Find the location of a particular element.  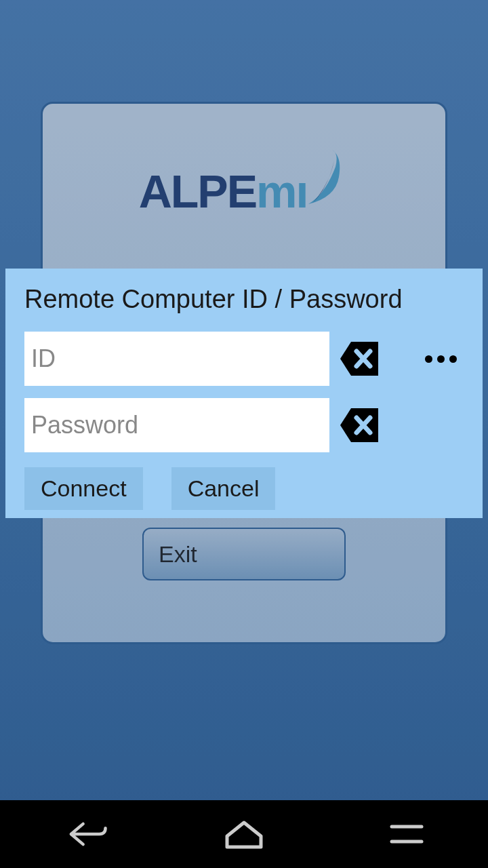

app-logo: ALPEmı is located at coordinates (244, 182).